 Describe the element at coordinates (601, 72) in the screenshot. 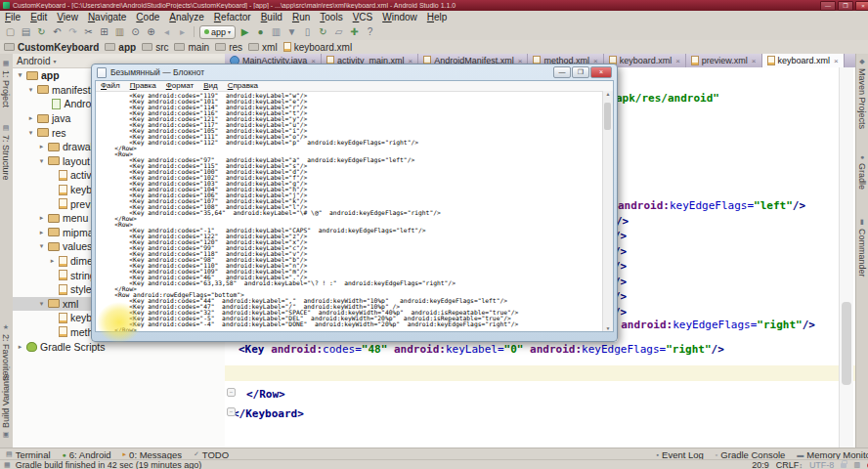

I see `notepad-close-button: ×` at that location.